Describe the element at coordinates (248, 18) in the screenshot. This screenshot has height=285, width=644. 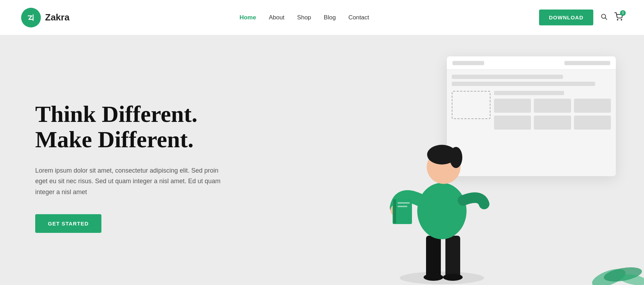
I see `nav-item-home: Home` at that location.